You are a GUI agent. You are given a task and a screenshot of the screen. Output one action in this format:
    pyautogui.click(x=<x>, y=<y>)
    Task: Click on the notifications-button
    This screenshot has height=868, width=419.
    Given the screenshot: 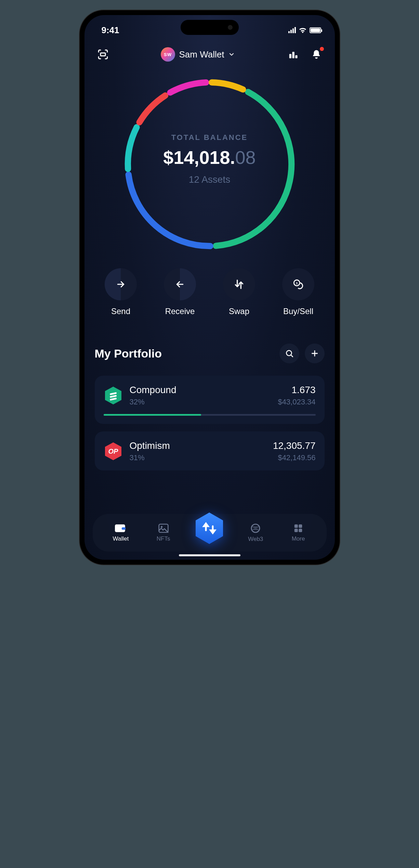 What is the action you would take?
    pyautogui.click(x=316, y=54)
    